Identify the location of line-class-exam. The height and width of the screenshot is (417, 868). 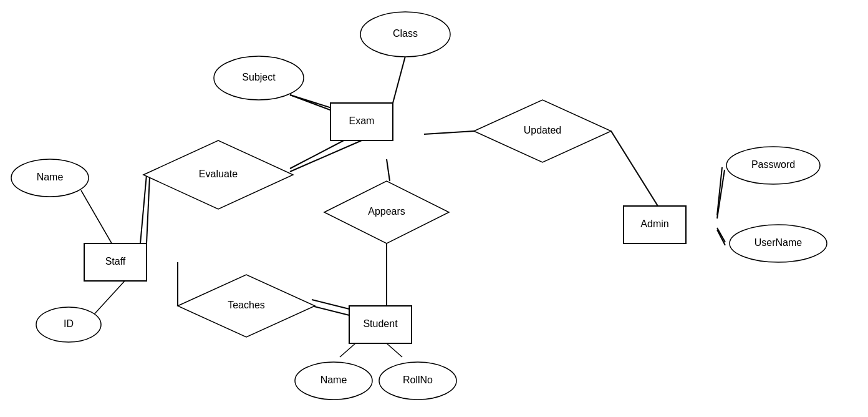
(399, 80).